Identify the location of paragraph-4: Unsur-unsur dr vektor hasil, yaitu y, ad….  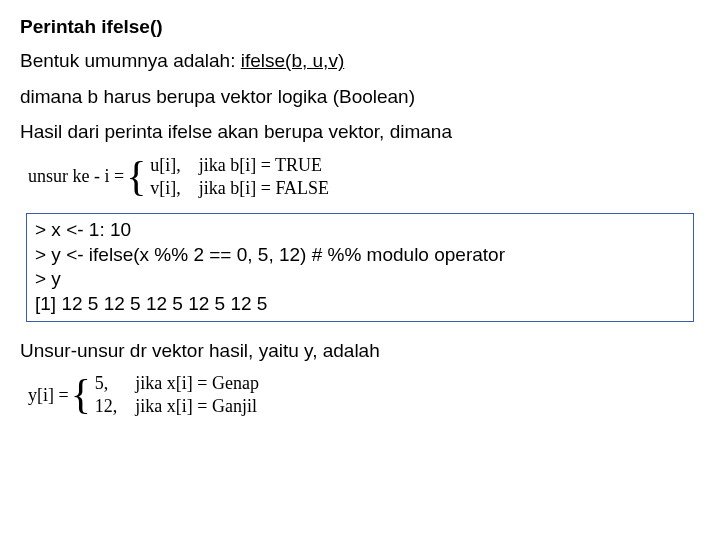
(360, 351).